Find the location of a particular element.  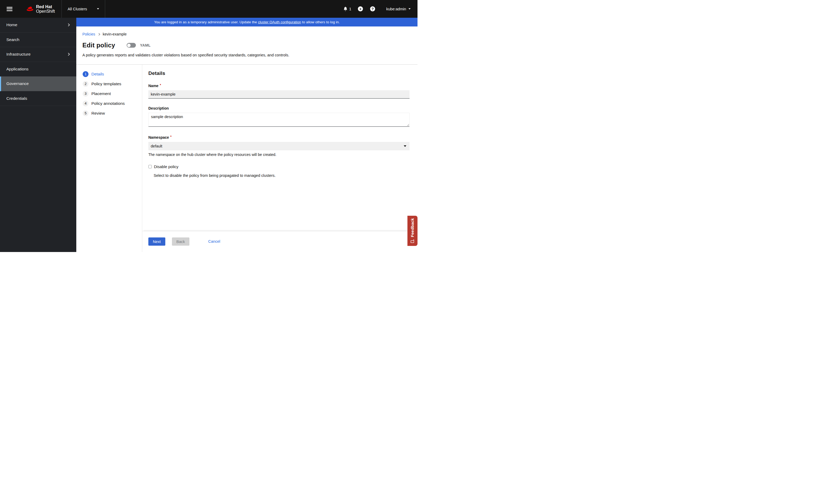

wizard-step-review: 5 Review is located at coordinates (113, 113).